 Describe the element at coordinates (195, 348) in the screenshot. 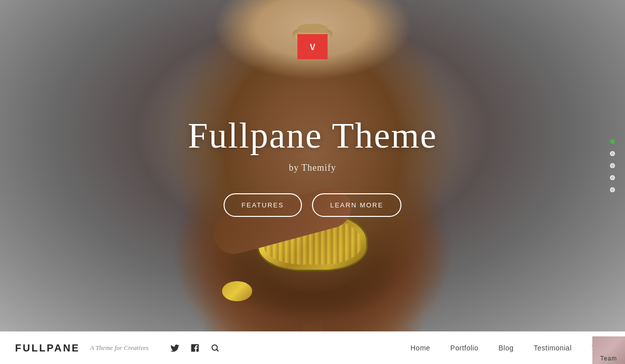

I see `facebook-icon` at that location.